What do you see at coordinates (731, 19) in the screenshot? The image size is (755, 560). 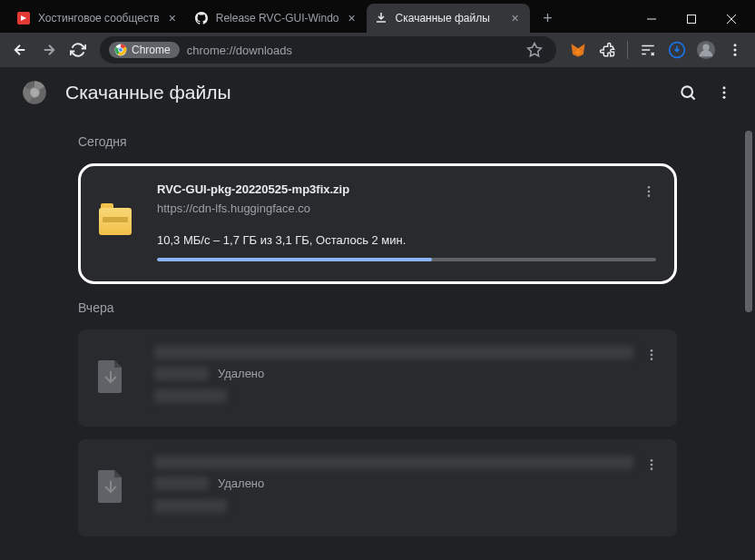 I see `close-window-button` at bounding box center [731, 19].